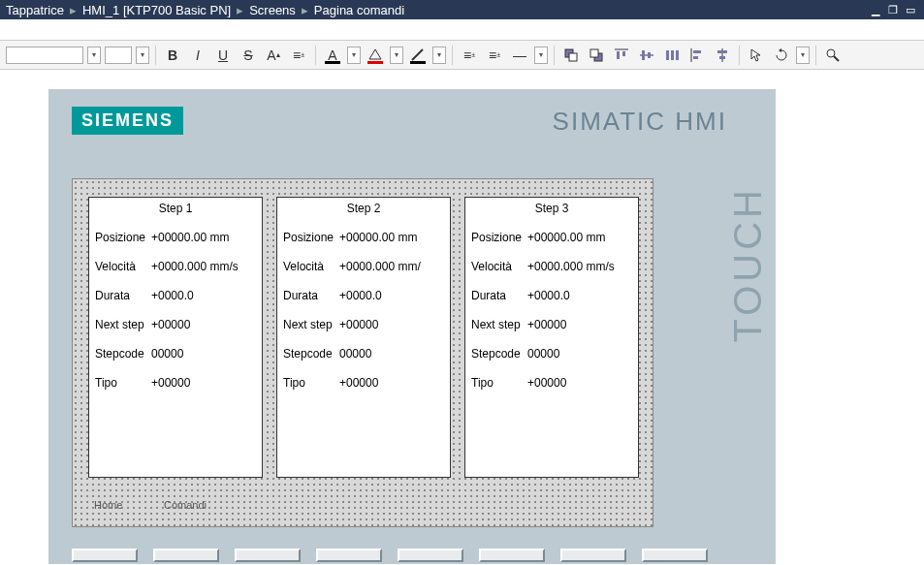 Image resolution: width=924 pixels, height=565 pixels. Describe the element at coordinates (803, 55) in the screenshot. I see `rotate-dropdown: ▾` at that location.